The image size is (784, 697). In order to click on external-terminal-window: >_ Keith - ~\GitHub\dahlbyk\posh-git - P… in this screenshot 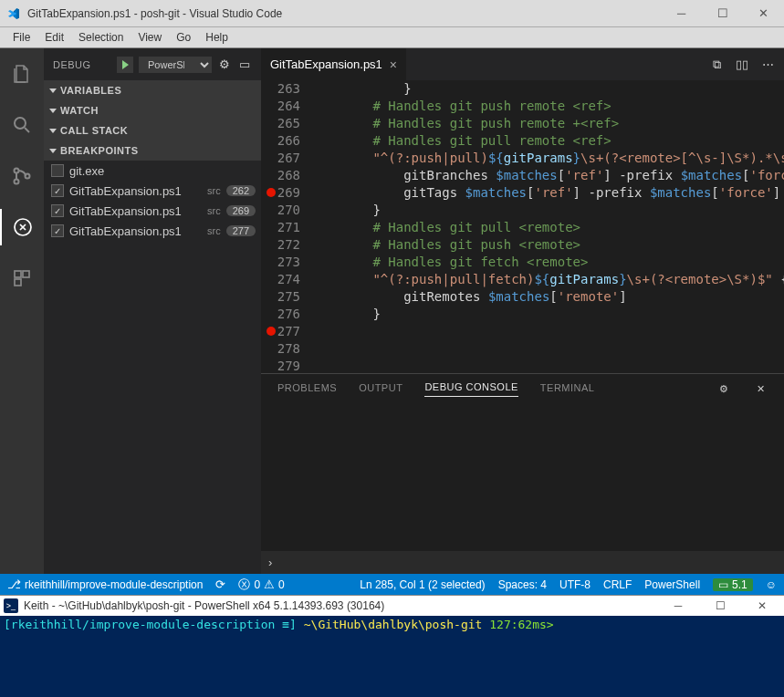, I will do `click(392, 646)`.